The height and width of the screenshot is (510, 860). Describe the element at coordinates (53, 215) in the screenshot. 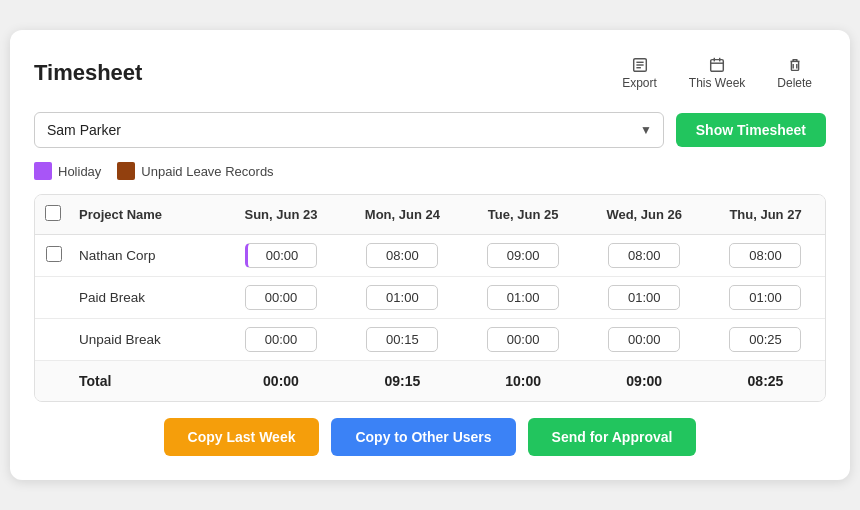

I see `col-checkbox` at that location.